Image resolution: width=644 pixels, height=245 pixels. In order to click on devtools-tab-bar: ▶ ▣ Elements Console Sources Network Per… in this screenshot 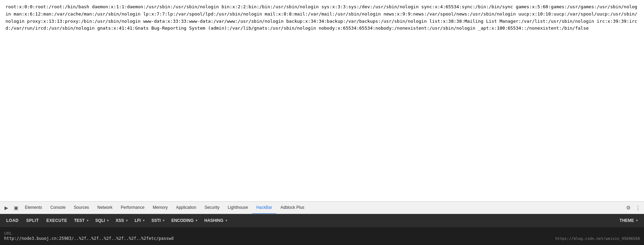, I will do `click(322, 208)`.